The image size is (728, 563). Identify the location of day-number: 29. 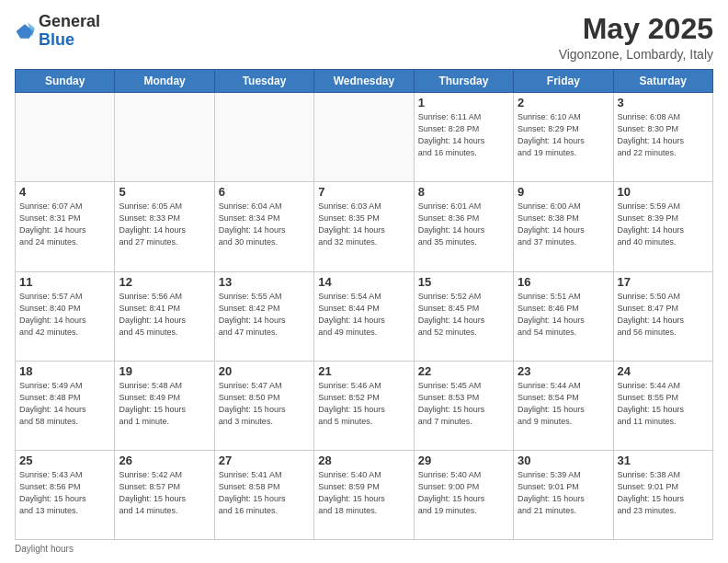
(463, 460).